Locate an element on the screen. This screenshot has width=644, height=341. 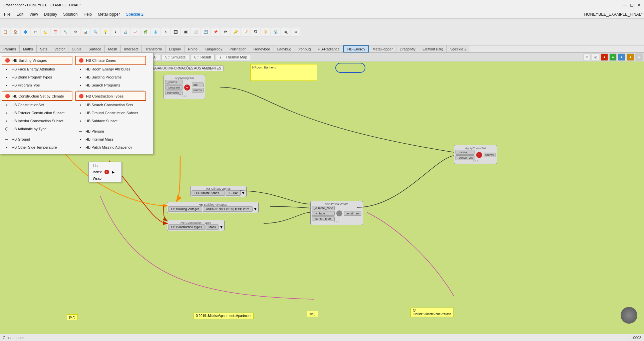
ribbon-icon-27: 🔆 is located at coordinates (266, 32).